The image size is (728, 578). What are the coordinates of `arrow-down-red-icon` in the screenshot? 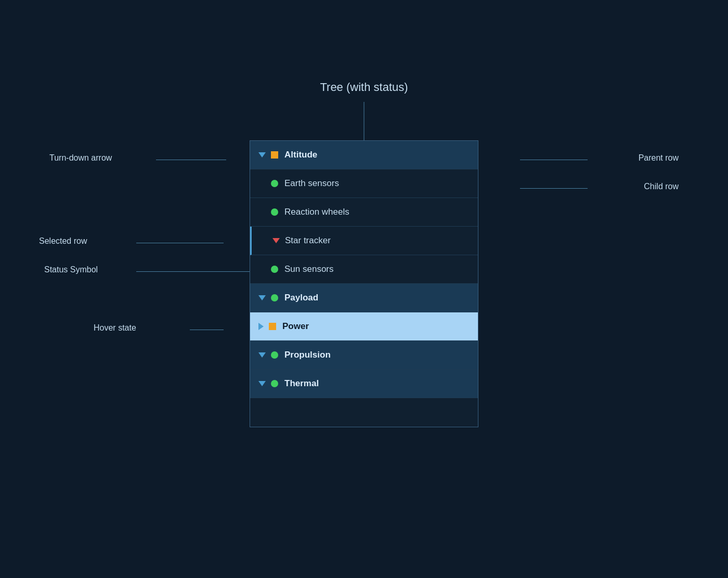 It's located at (276, 241).